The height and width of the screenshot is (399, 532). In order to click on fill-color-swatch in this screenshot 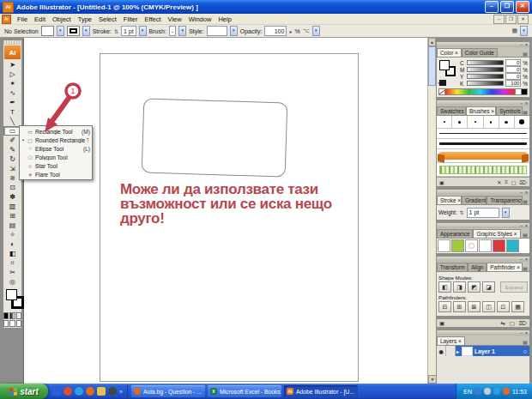, I will do `click(48, 31)`.